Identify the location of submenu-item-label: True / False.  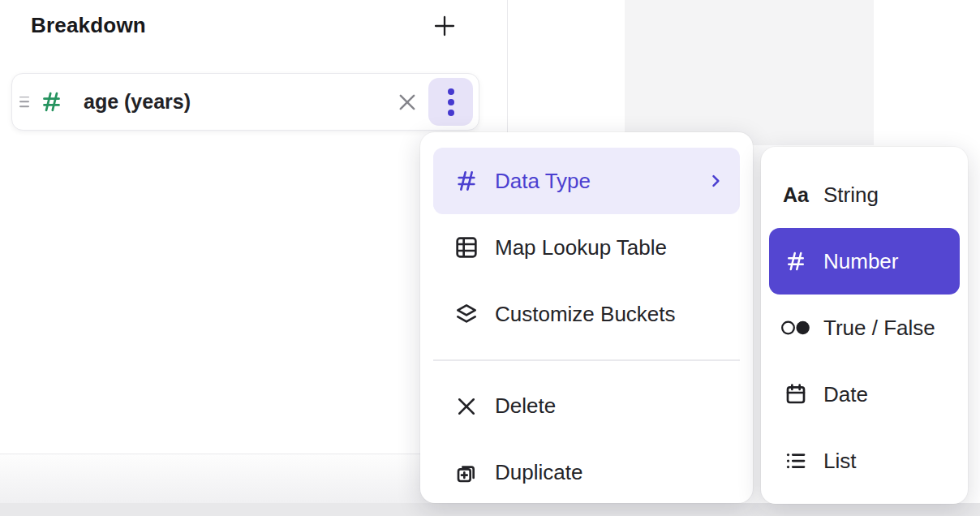
(879, 328).